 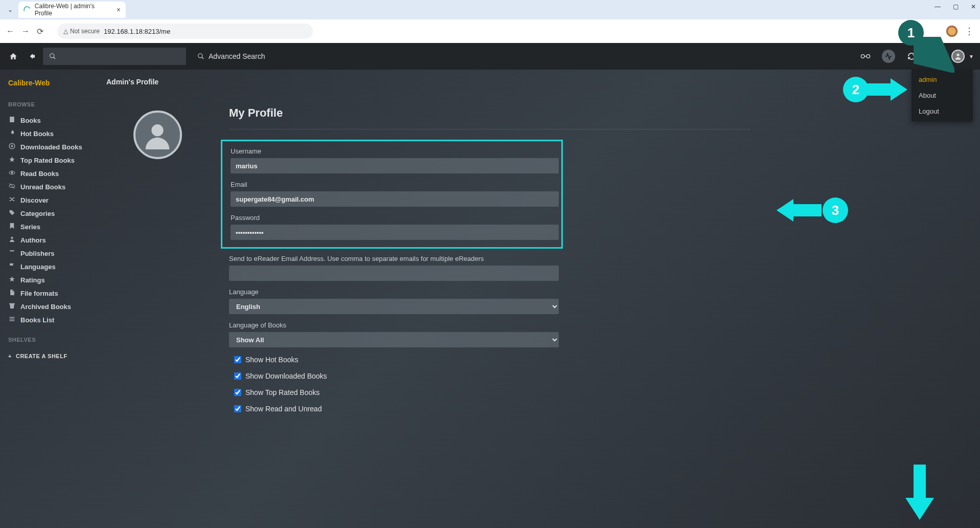 What do you see at coordinates (395, 166) in the screenshot?
I see `username-input` at bounding box center [395, 166].